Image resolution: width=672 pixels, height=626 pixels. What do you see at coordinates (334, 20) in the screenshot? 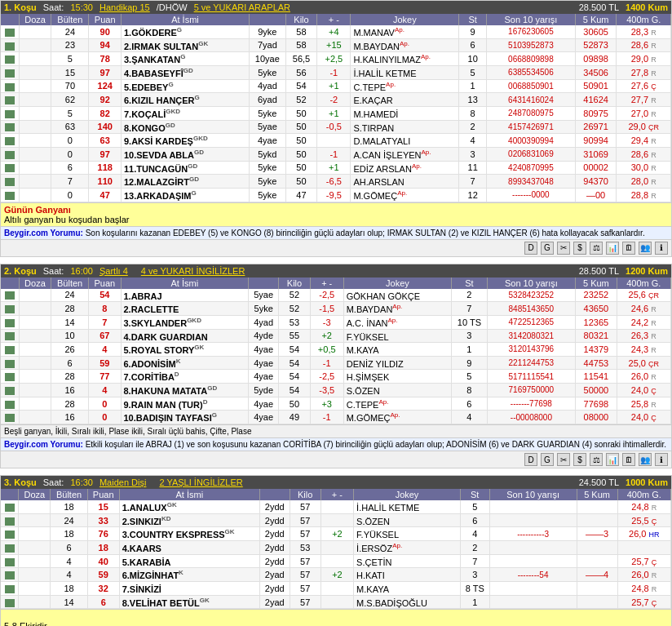
I see `col-header-+--: + -` at bounding box center [334, 20].